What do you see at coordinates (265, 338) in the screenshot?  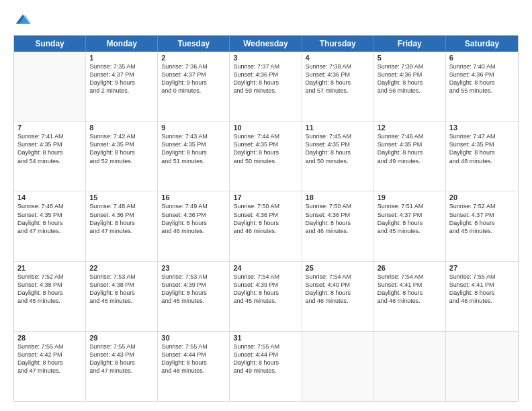 I see `day-number: 31` at bounding box center [265, 338].